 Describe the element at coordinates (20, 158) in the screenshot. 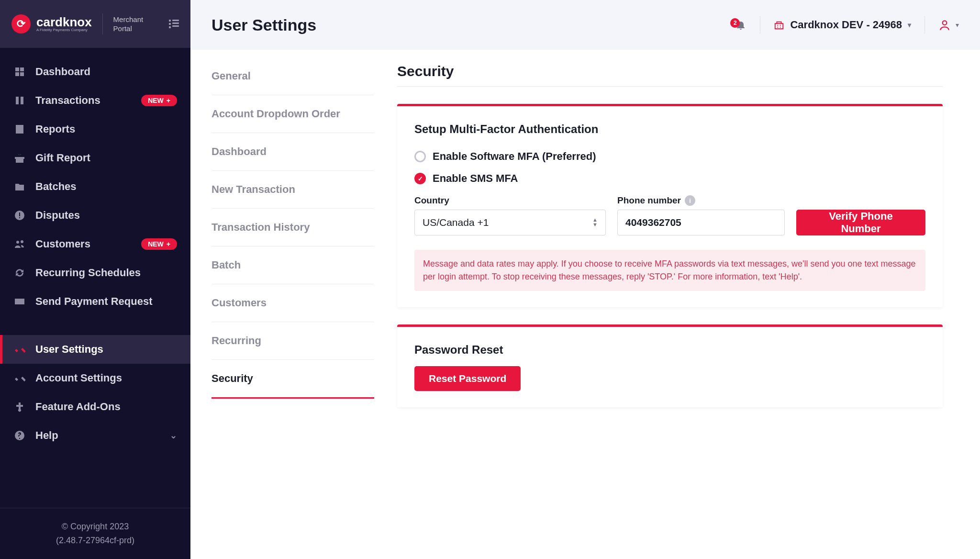

I see `gift-icon` at that location.